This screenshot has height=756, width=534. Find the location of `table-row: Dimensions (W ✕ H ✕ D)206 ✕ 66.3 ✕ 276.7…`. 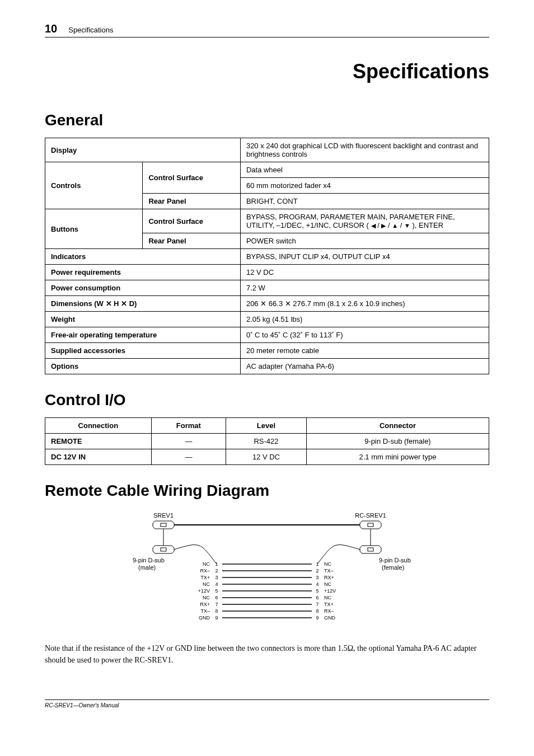

table-row: Dimensions (W ✕ H ✕ D)206 ✕ 66.3 ✕ 276.7… is located at coordinates (268, 304).